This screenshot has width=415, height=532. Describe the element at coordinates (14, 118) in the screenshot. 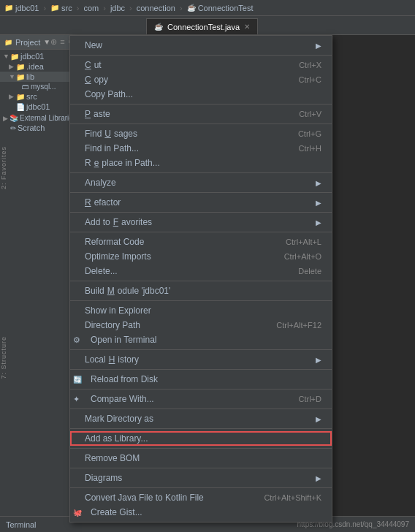

I see `library-icon: 📚` at that location.